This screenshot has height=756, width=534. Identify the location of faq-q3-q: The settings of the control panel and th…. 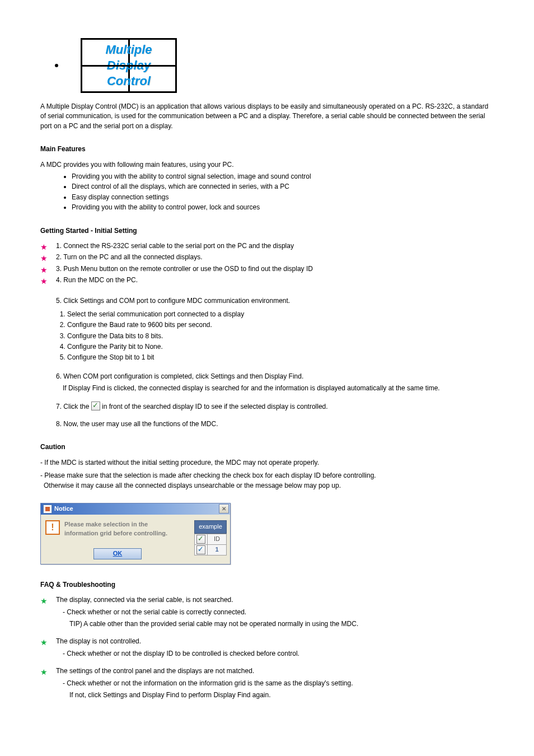
(267, 671).